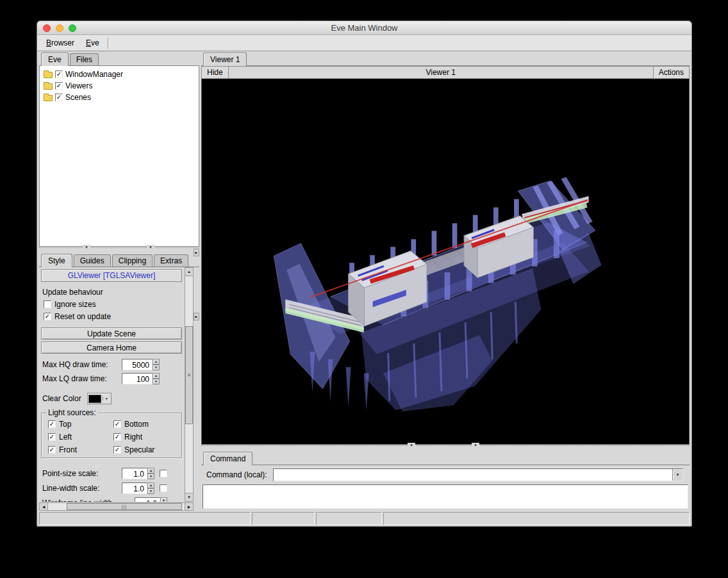 This screenshot has width=728, height=578. Describe the element at coordinates (163, 474) in the screenshot. I see `point-size-checkbox` at that location.